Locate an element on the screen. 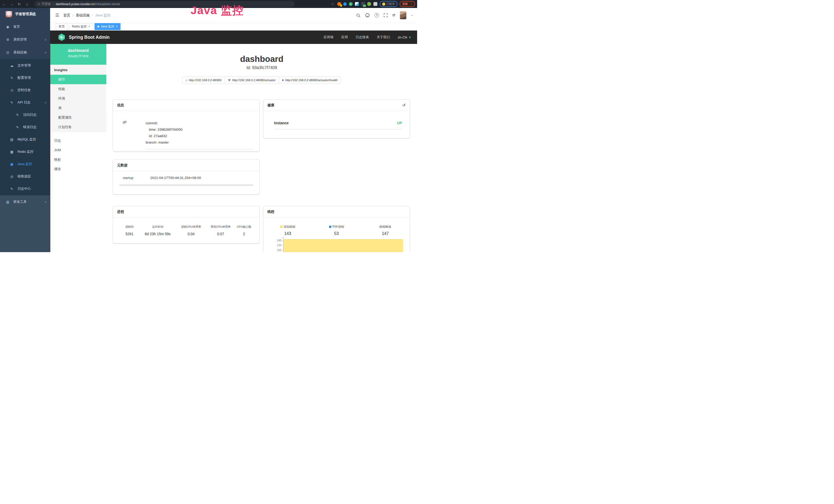 Image resolution: width=834 pixels, height=504 pixels. search-icon is located at coordinates (358, 16).